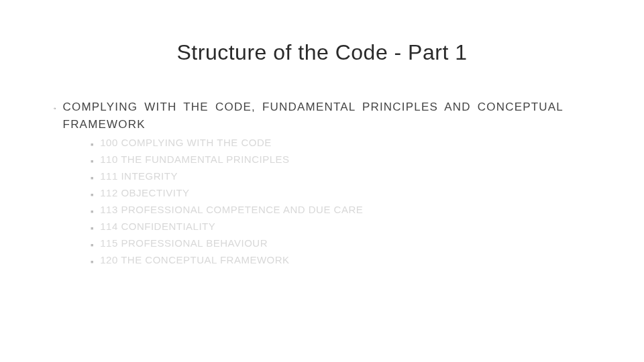 Image resolution: width=644 pixels, height=362 pixels. What do you see at coordinates (327, 177) in the screenshot?
I see `list-item: ■ 111 INTEGRITY` at bounding box center [327, 177].